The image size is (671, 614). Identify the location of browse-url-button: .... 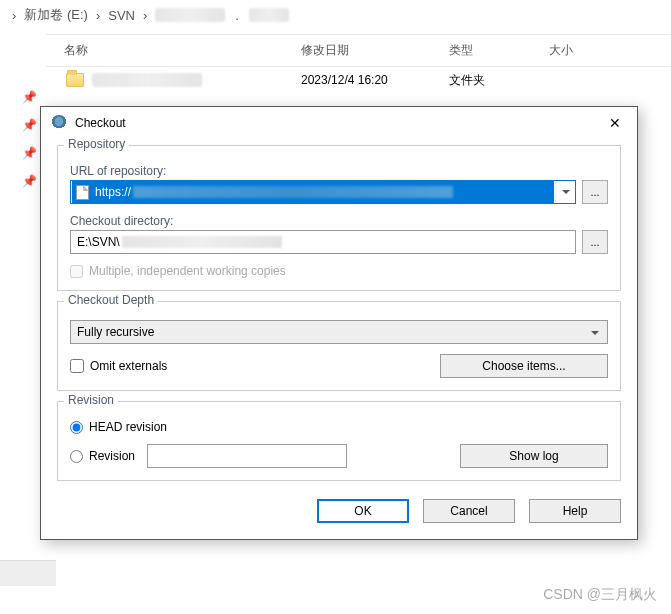
(595, 192).